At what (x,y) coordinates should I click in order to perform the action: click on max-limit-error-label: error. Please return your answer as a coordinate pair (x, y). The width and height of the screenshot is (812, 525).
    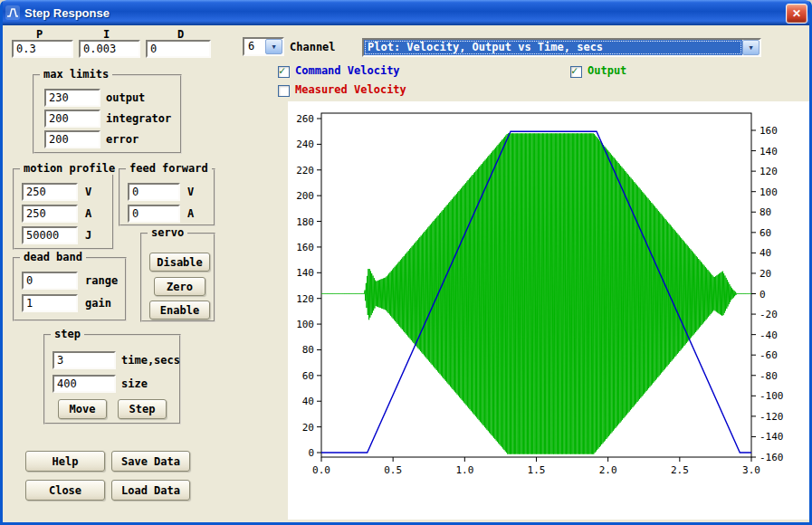
    Looking at the image, I should click on (122, 139).